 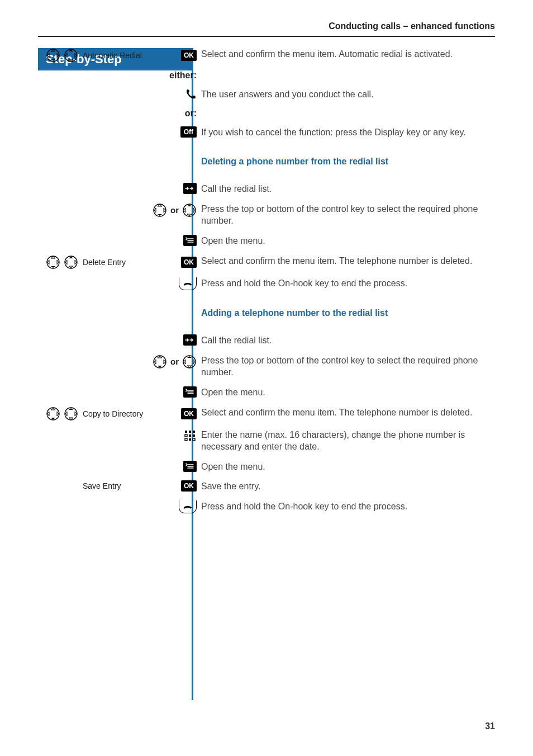 I want to click on menu-item-copy-directory: Copy to Directory, so click(x=130, y=414).